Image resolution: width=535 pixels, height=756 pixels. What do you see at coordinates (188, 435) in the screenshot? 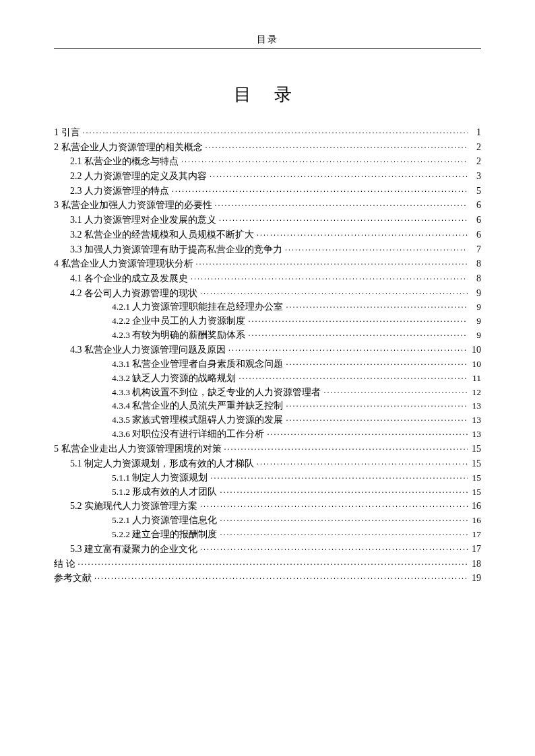
I see `toc-entry-label: 4.3.6 对职位没有进行详细的工作分析` at bounding box center [188, 435].